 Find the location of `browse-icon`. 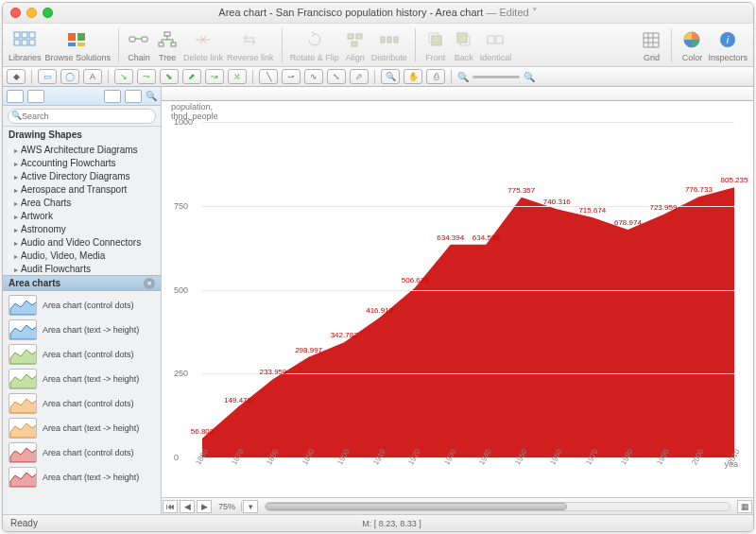

browse-icon is located at coordinates (77, 40).